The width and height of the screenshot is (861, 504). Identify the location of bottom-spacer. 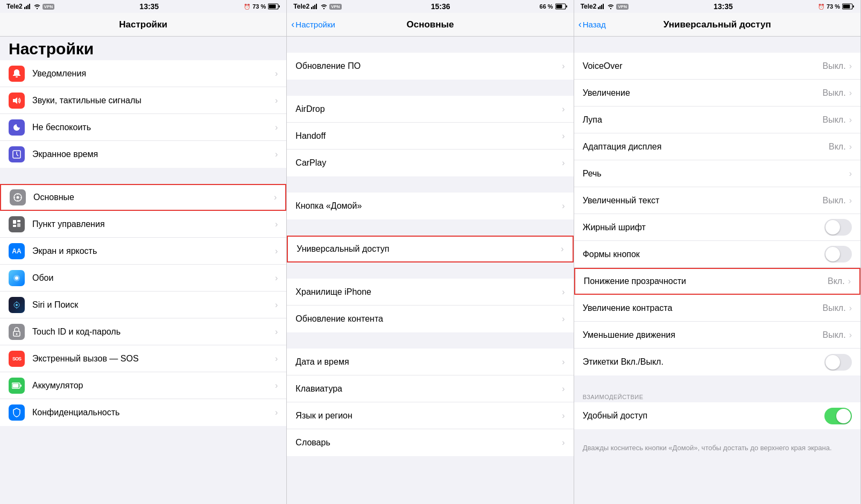
(143, 434).